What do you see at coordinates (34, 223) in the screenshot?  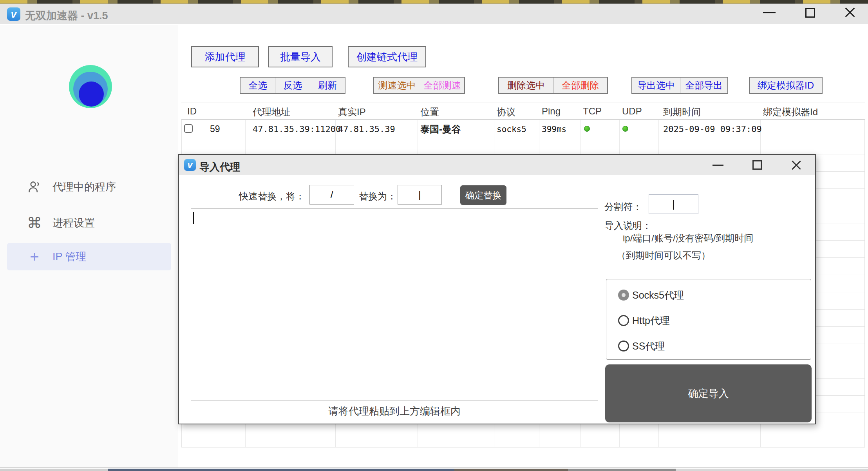 I see `process-icon: ⌘` at bounding box center [34, 223].